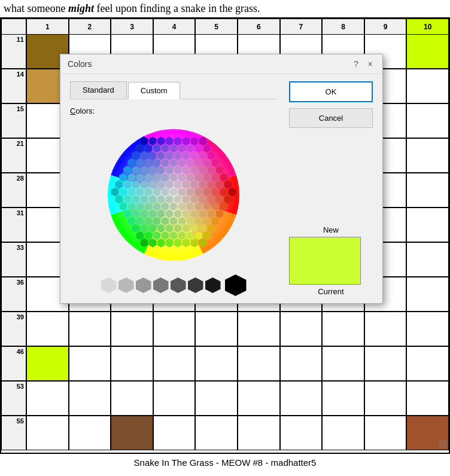  Describe the element at coordinates (331, 92) in the screenshot. I see `ok-button: OK` at that location.